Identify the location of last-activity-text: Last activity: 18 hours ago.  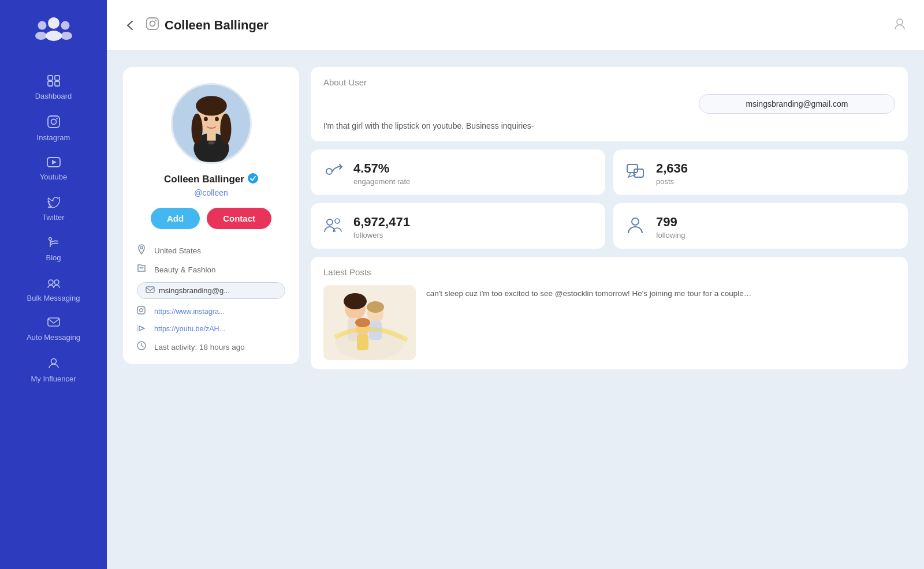
(200, 347).